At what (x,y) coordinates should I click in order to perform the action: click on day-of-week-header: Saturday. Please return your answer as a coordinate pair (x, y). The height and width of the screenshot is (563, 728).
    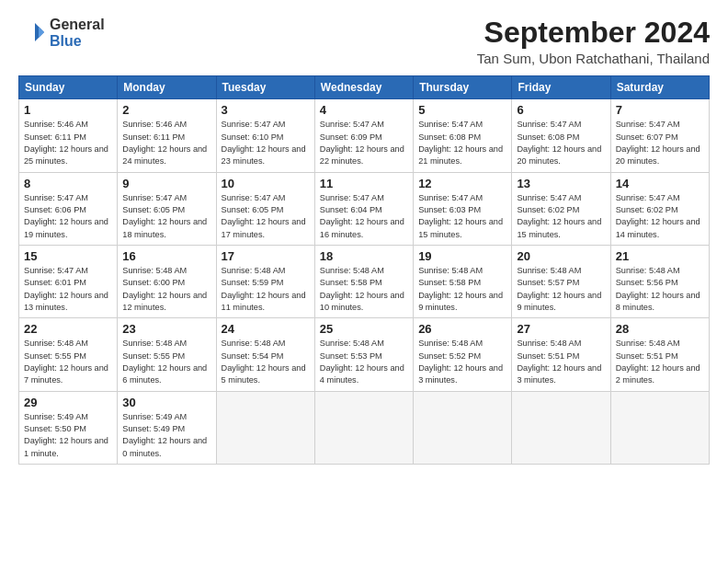
    Looking at the image, I should click on (660, 88).